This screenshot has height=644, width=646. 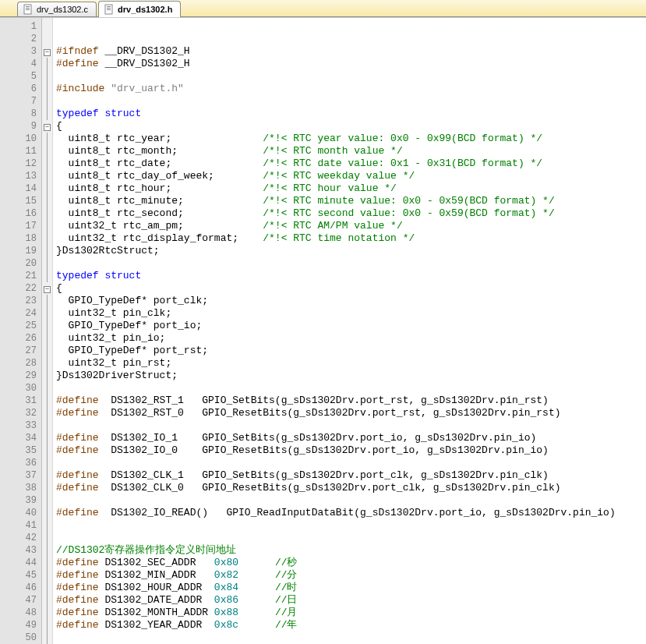 What do you see at coordinates (351, 575) in the screenshot?
I see `code-line: #define DS1302_MIN_ADDR 0x82 //分` at bounding box center [351, 575].